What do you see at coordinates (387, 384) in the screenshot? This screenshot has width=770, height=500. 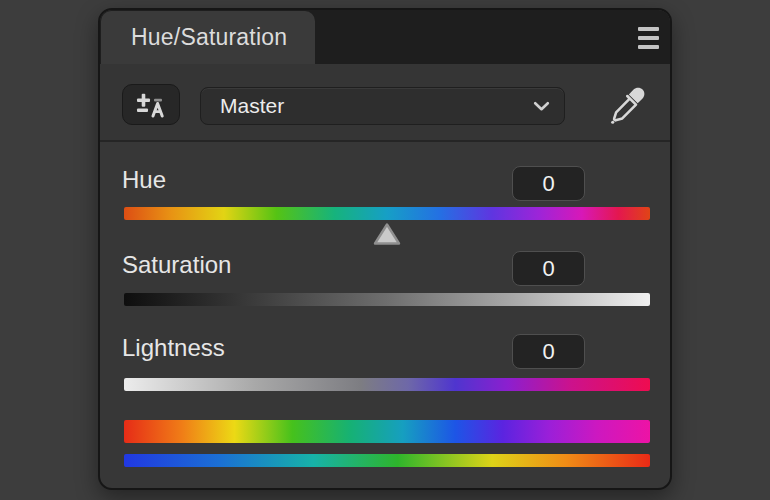 I see `lightness-slider-track` at bounding box center [387, 384].